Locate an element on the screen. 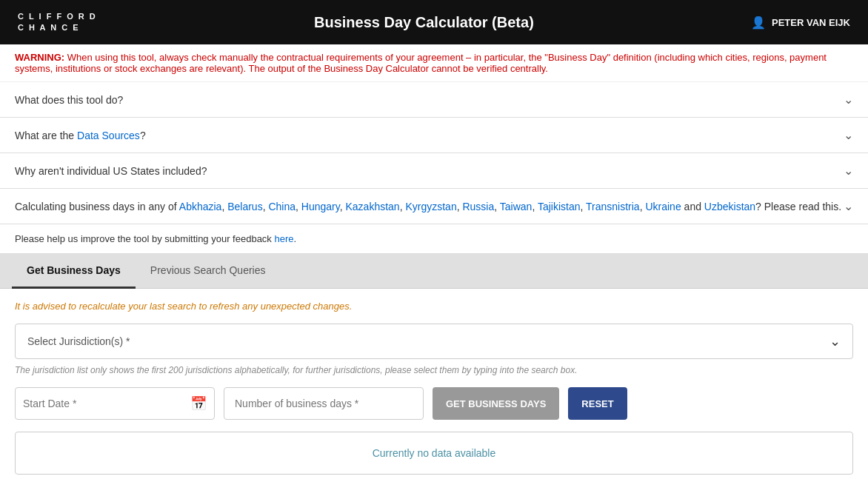  app-header: C L I F F O R D C H A N C E Business Day… is located at coordinates (434, 22).